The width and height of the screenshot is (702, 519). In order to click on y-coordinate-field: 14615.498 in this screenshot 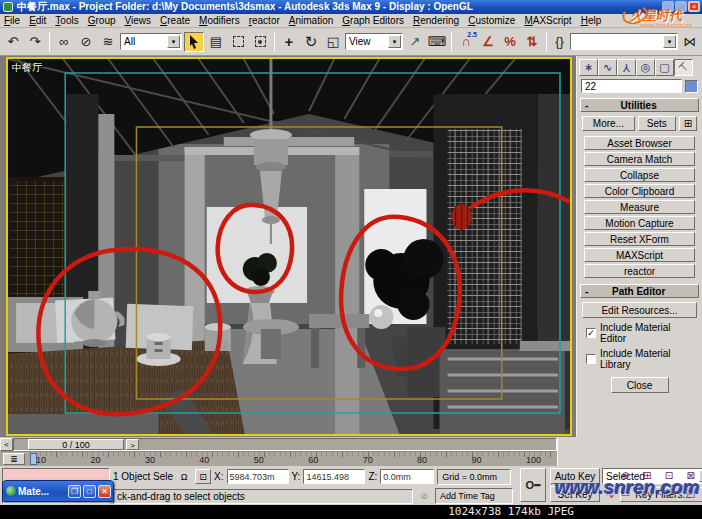, I will do `click(334, 476)`.